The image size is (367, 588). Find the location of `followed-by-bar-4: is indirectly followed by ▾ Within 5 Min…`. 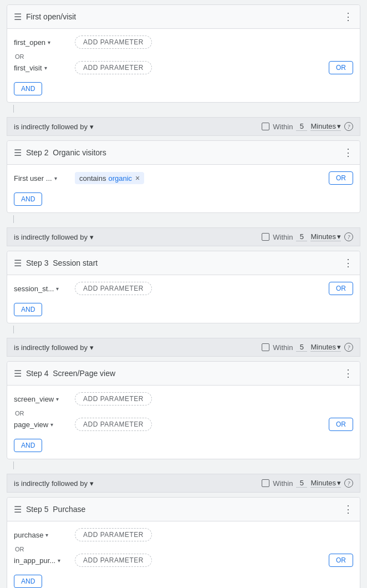

followed-by-bar-4: is indirectly followed by ▾ Within 5 Min… is located at coordinates (184, 483).